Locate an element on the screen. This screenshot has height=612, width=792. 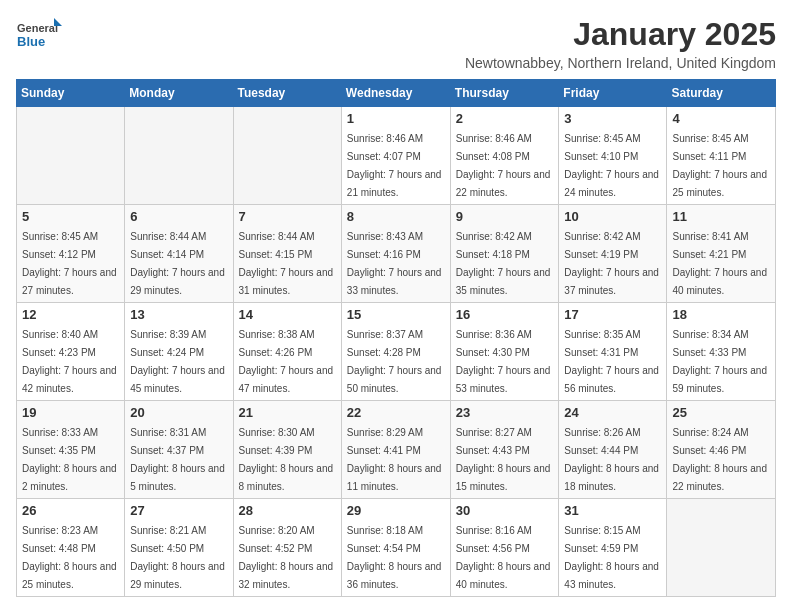
day-number: 21 is located at coordinates (288, 412).